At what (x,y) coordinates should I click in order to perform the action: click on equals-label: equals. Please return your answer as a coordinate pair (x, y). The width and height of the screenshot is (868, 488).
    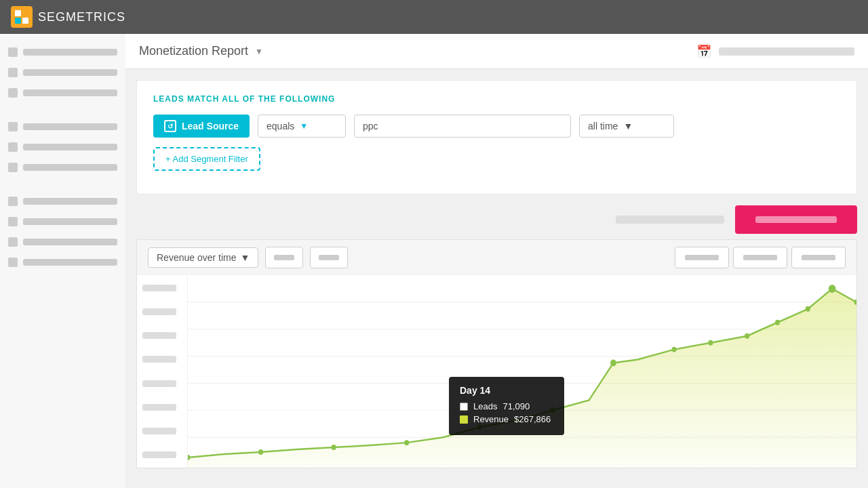
    Looking at the image, I should click on (281, 126).